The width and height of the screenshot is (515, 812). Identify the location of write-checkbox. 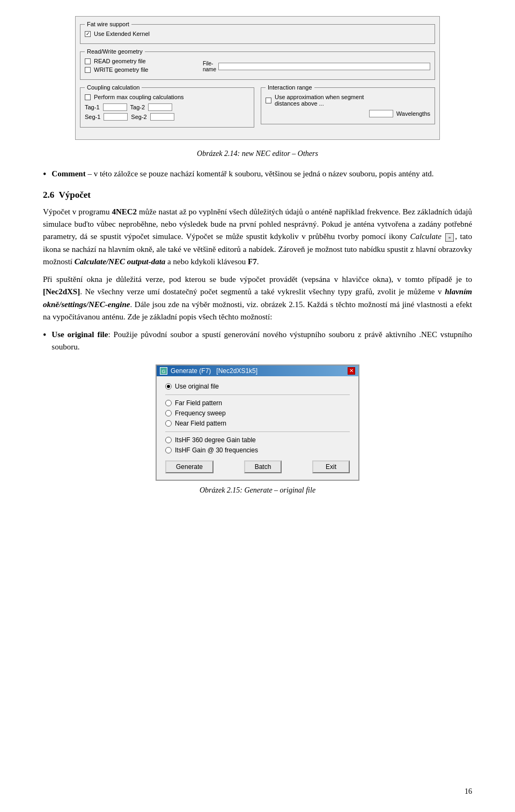
(88, 70).